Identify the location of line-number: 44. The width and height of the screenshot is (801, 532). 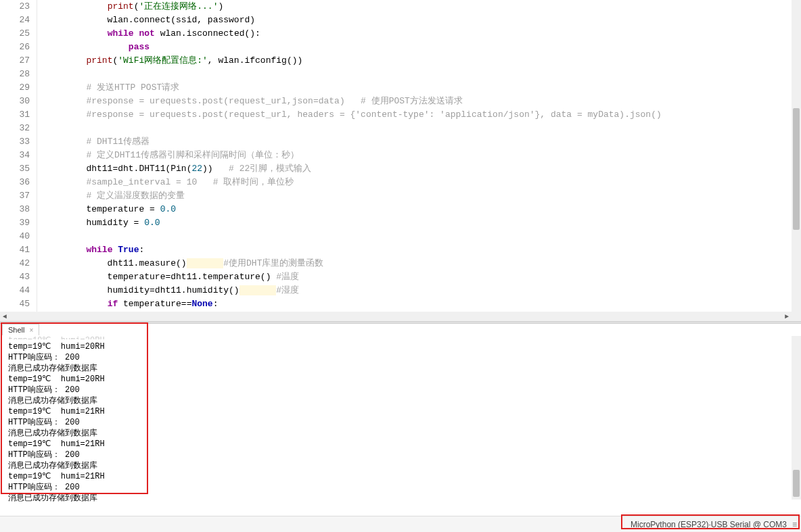
(15, 291).